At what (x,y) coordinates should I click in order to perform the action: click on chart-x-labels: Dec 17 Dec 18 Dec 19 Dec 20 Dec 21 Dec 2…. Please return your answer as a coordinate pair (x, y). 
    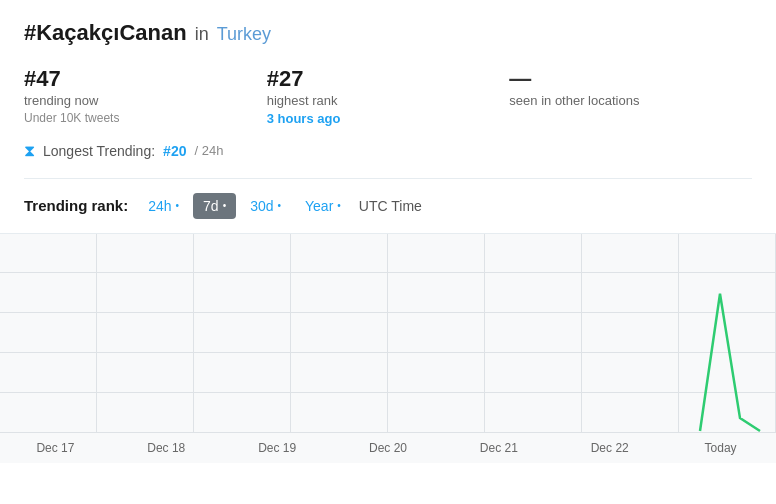
    Looking at the image, I should click on (388, 448).